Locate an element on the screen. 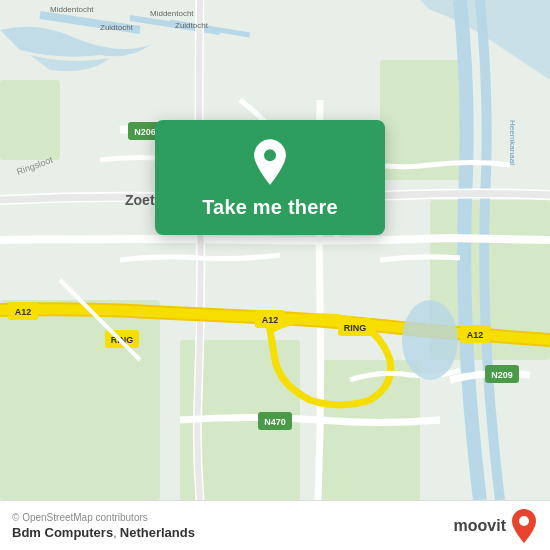 The image size is (550, 550). take-me-there-label: Take me there is located at coordinates (270, 208).